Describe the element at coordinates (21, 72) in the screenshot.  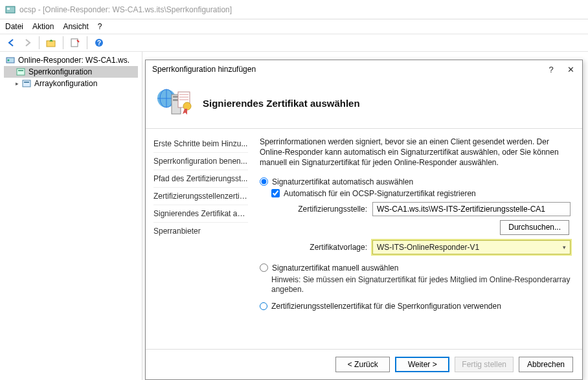
I see `config-icon` at that location.